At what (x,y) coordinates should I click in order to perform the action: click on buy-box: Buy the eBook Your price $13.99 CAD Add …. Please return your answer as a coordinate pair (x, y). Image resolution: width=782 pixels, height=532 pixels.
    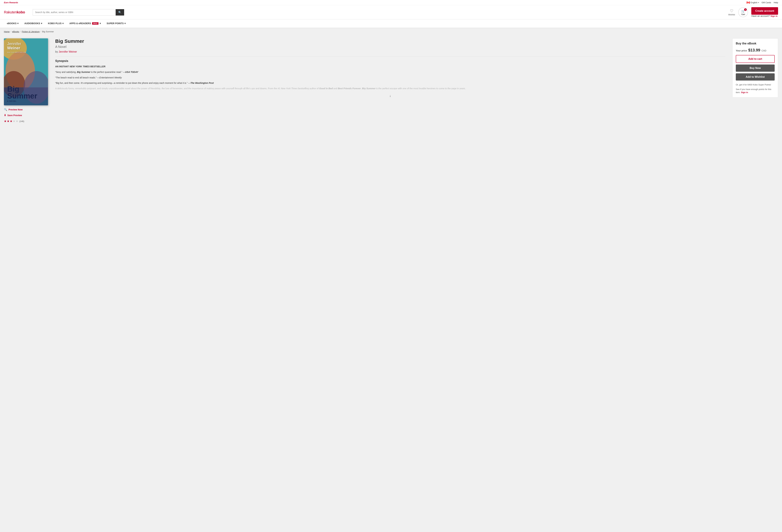
    Looking at the image, I should click on (755, 68).